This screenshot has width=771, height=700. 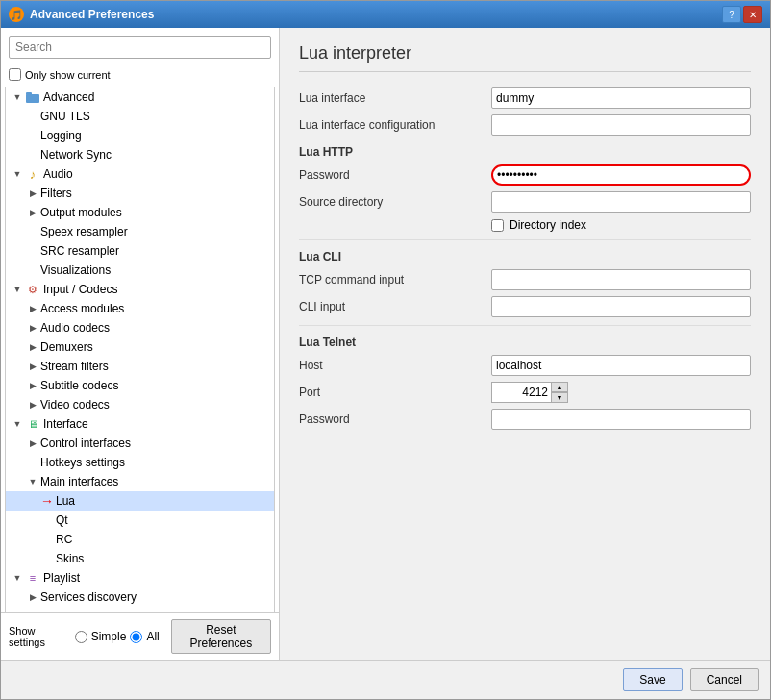 What do you see at coordinates (621, 175) in the screenshot?
I see `password-field-wrapper` at bounding box center [621, 175].